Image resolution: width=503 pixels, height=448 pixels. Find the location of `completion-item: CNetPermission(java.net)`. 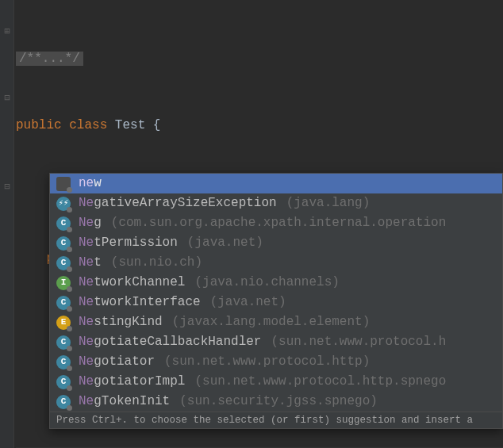

completion-item: CNetPermission(java.net) is located at coordinates (276, 243).